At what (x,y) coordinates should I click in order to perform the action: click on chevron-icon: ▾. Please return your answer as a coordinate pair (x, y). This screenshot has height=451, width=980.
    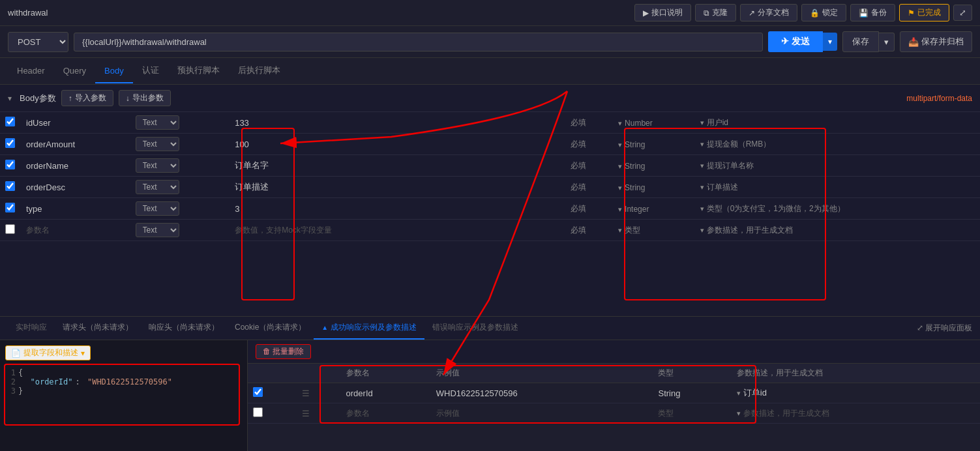
    Looking at the image, I should click on (10, 98).